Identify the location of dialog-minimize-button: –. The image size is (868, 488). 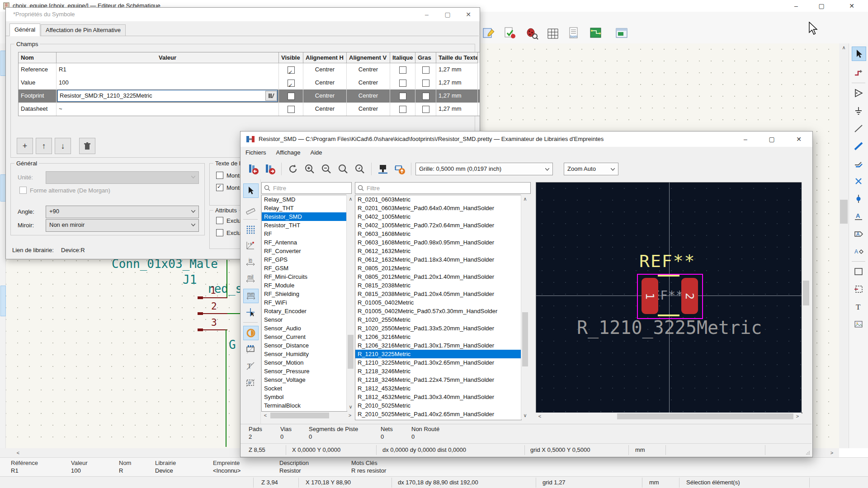
(427, 14).